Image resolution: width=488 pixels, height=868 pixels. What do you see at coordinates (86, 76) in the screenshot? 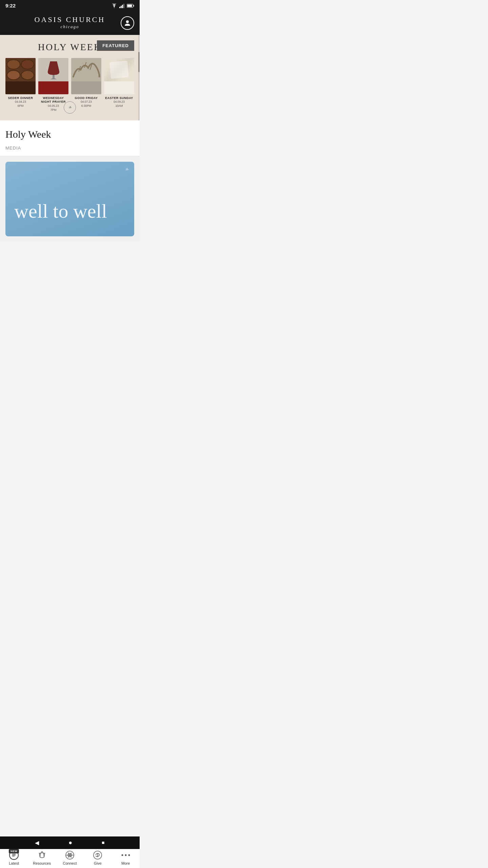
I see `event-friday-image` at bounding box center [86, 76].